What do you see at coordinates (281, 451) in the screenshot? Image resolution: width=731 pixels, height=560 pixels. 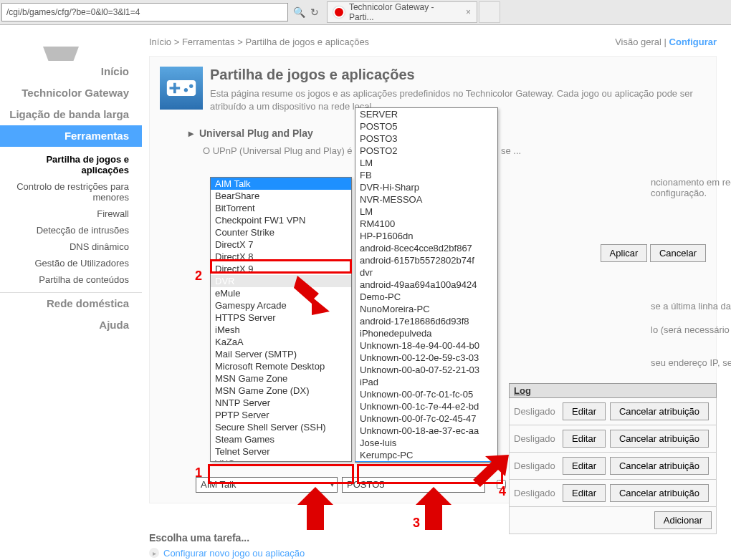 I see `dropdown-option: Telnet Server` at bounding box center [281, 451].